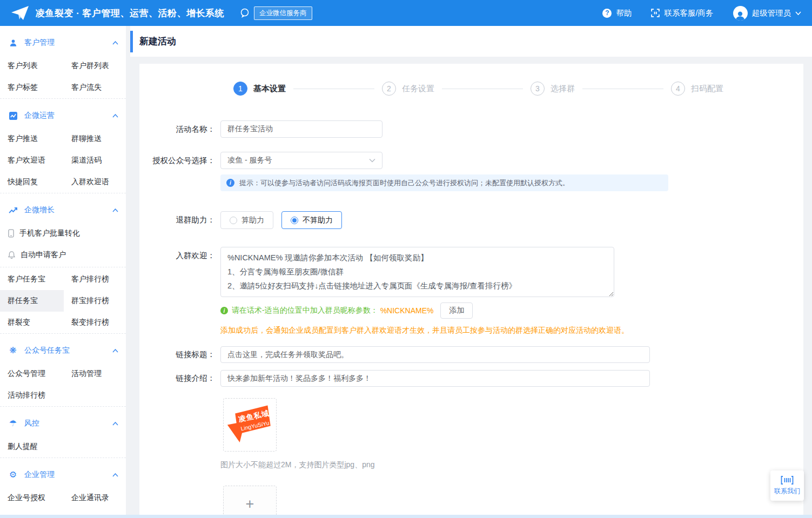  I want to click on nickname-param: %NICKNAME%, so click(407, 311).